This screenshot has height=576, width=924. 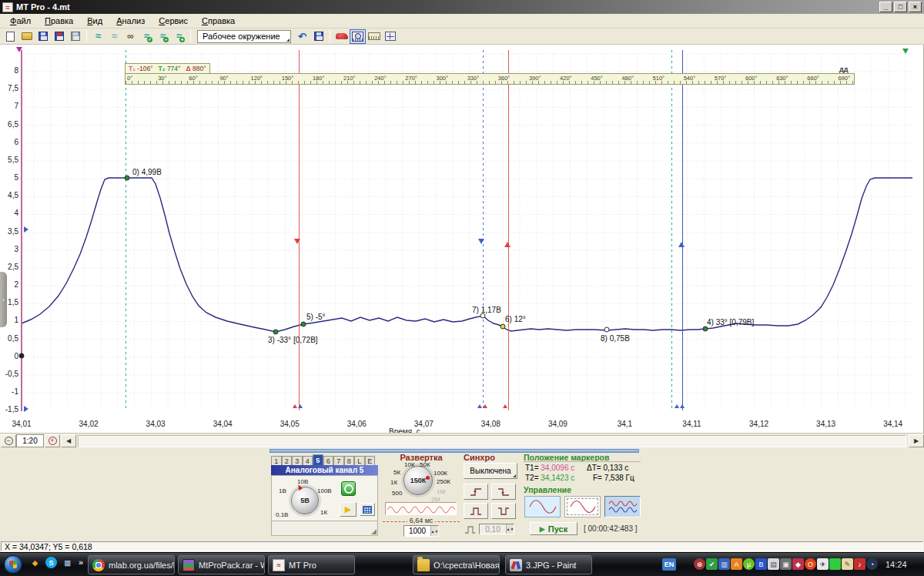 I want to click on channel-calc-button, so click(x=367, y=510).